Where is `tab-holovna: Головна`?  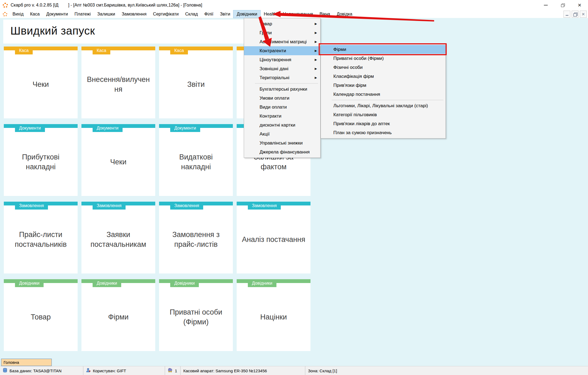 tab-holovna: Головна is located at coordinates (26, 362).